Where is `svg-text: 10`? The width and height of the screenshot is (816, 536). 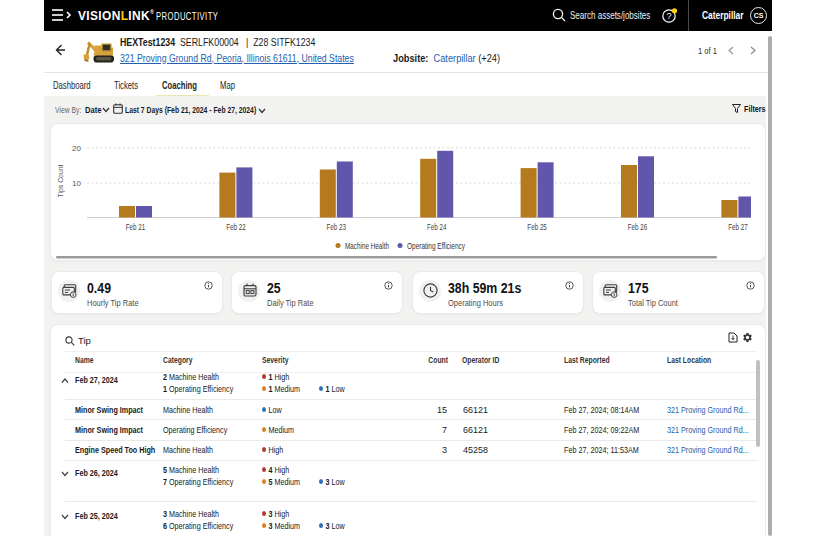 svg-text: 10 is located at coordinates (76, 184).